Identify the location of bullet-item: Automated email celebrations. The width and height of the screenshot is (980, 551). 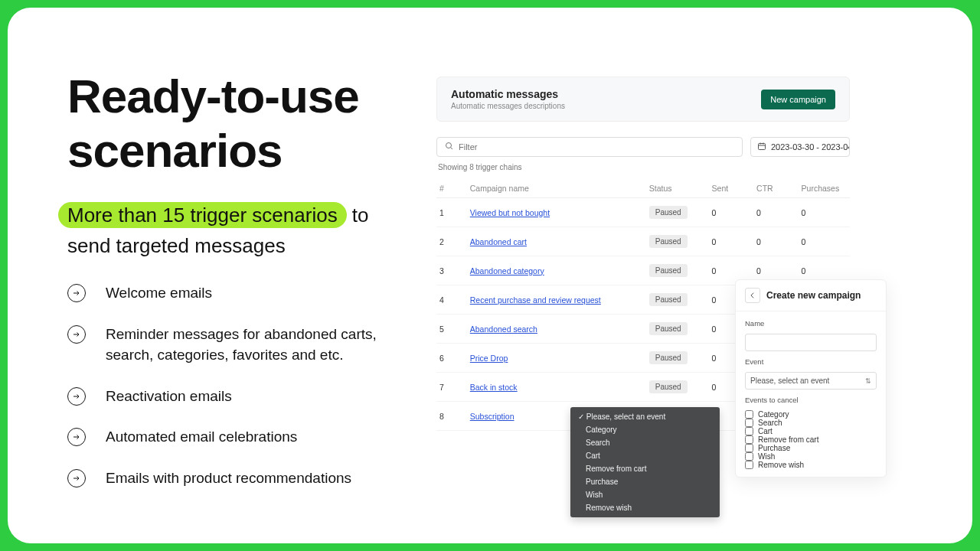
(237, 437).